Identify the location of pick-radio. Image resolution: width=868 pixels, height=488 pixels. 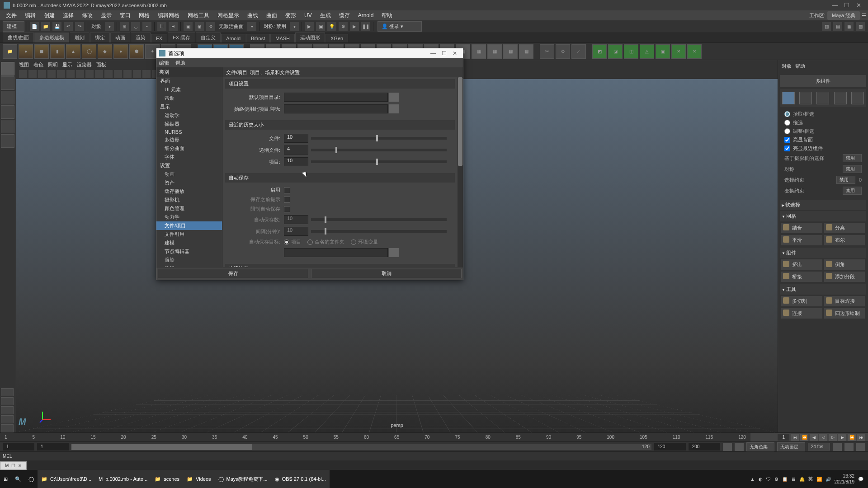
(788, 114).